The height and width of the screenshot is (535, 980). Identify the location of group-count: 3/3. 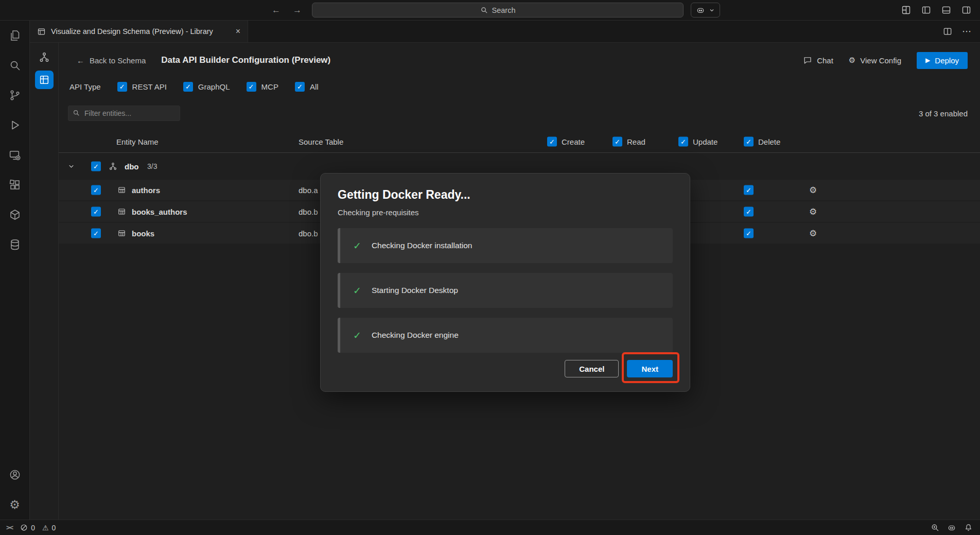
(152, 166).